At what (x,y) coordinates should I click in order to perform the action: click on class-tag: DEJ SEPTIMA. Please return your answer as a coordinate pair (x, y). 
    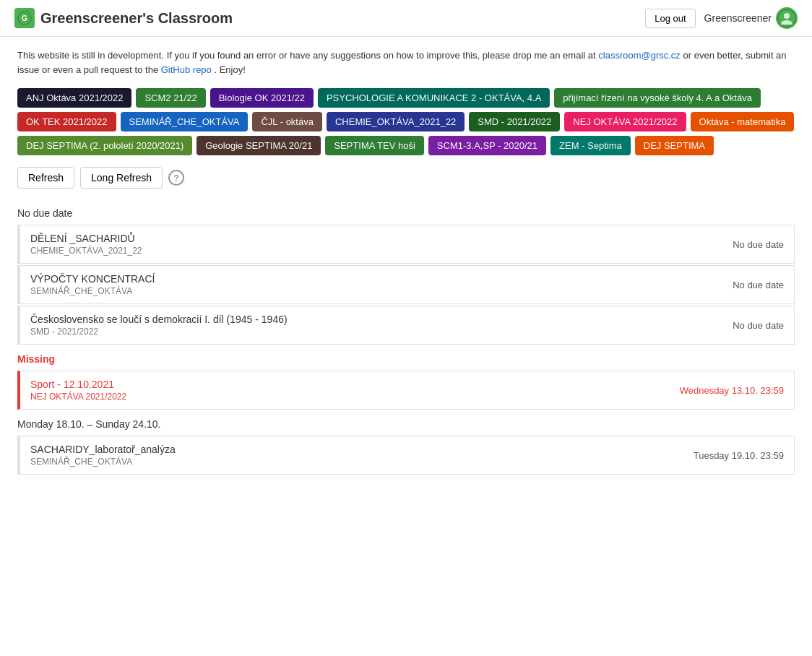
    Looking at the image, I should click on (675, 146).